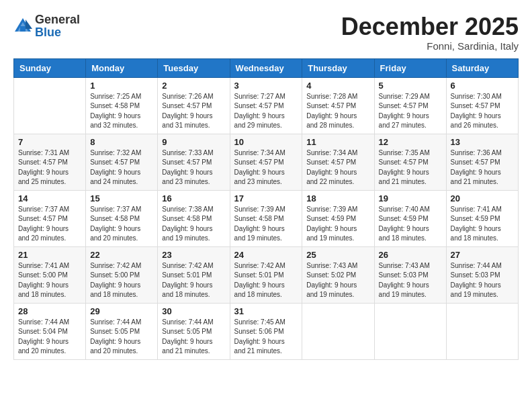 The height and width of the screenshot is (411, 532). I want to click on day-info: Sunrise: 7:37 AMSunset: 4:57 PMDaylight:…, so click(50, 224).